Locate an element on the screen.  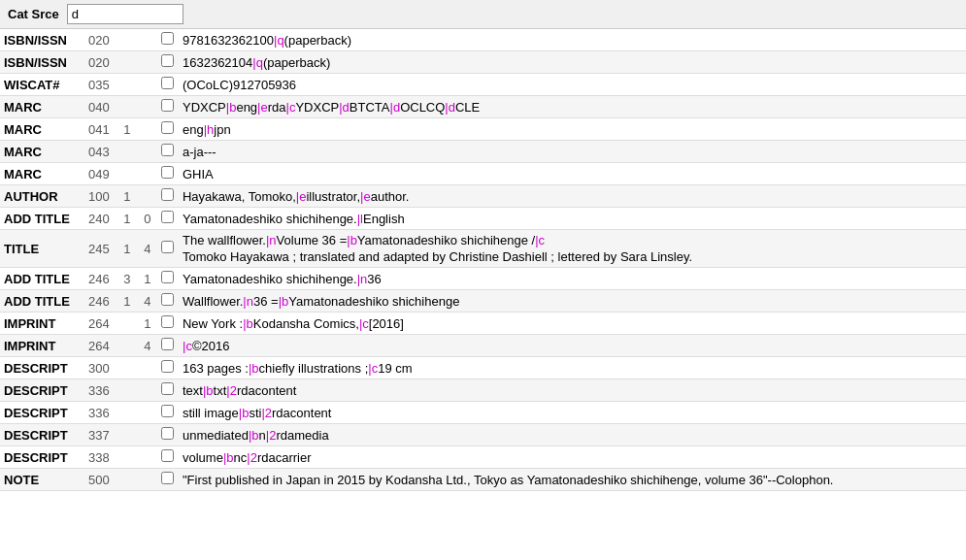
table-row: MARC043a-ja--- is located at coordinates (483, 151).